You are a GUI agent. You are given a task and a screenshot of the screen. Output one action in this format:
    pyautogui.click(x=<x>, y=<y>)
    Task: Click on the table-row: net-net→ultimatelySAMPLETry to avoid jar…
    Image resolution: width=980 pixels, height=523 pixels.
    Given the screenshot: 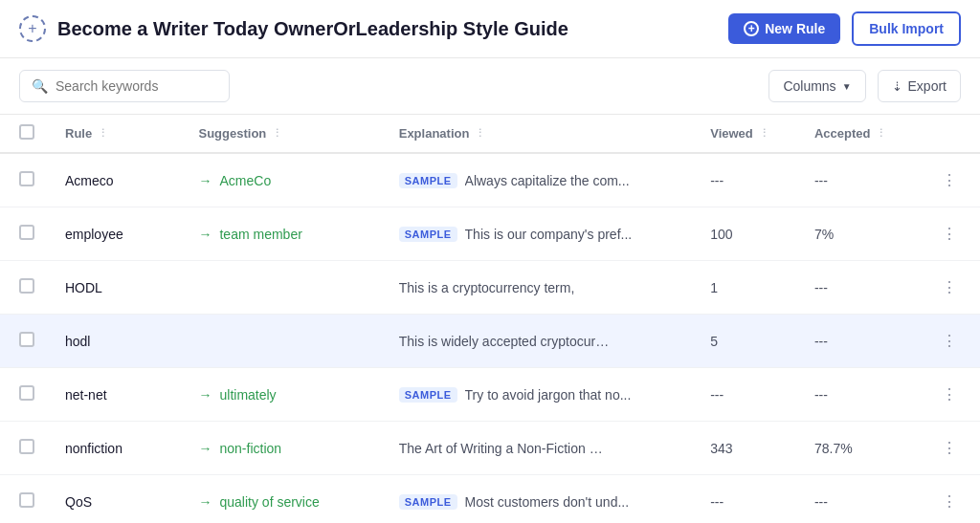 What is the action you would take?
    pyautogui.click(x=490, y=395)
    